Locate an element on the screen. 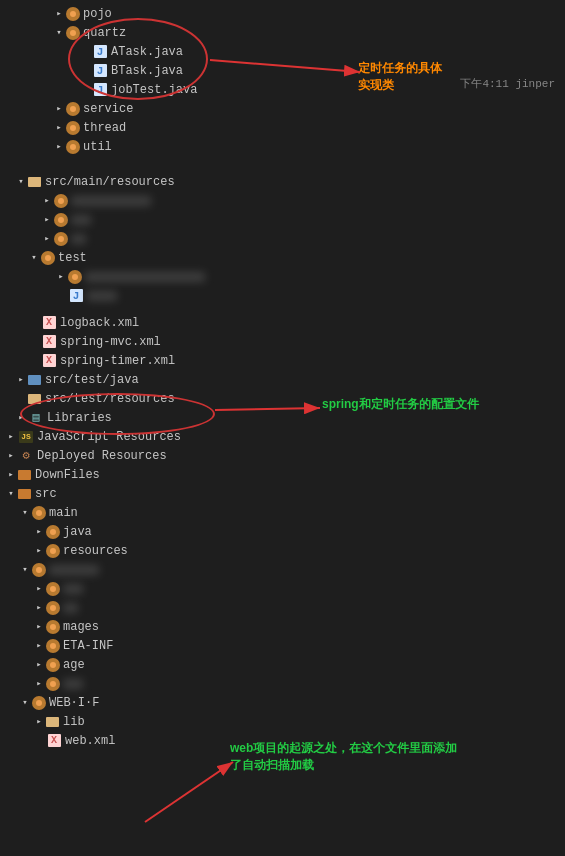 This screenshot has height=856, width=565. label-java: java is located at coordinates (78, 532).